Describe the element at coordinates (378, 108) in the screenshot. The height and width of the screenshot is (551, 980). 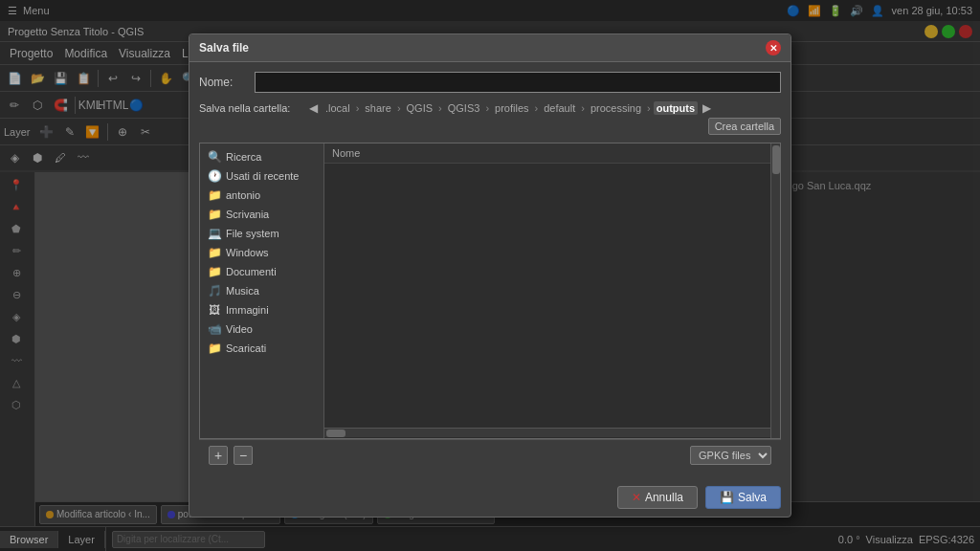
I see `breadcrumb-share: share` at that location.